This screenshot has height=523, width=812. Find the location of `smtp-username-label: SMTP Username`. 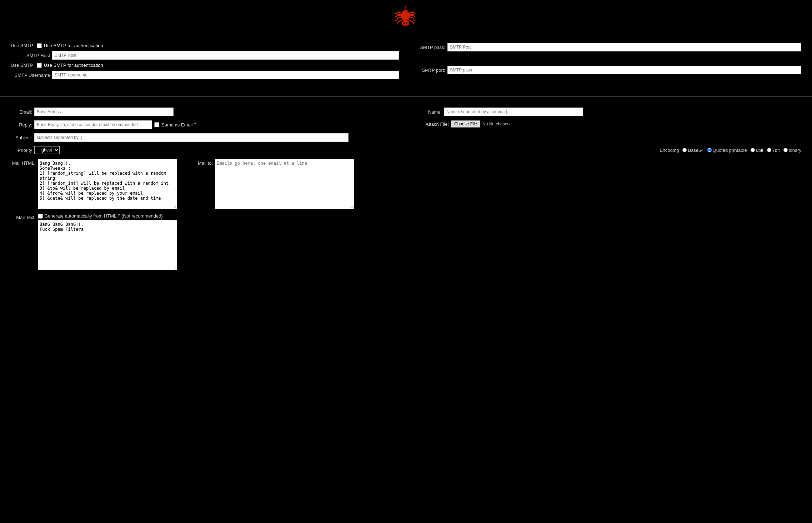

smtp-username-label: SMTP Username is located at coordinates (30, 75).